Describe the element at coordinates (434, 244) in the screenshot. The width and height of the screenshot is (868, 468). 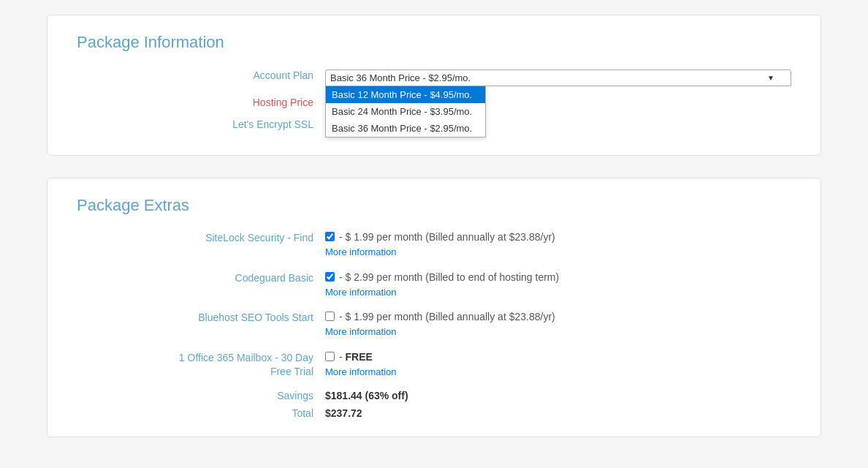
I see `sitelock-row: SiteLock Security - Find - $ 1.99 per mo…` at that location.